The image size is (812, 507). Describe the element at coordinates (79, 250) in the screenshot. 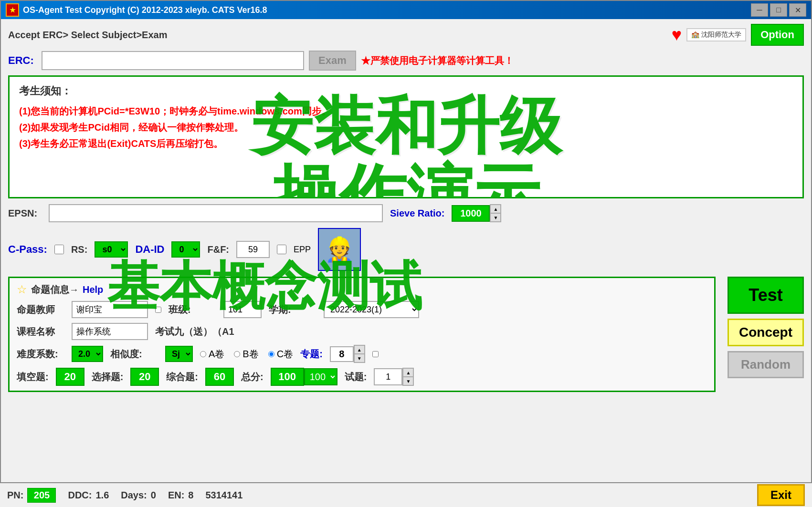

I see `rs-label: RS:` at that location.